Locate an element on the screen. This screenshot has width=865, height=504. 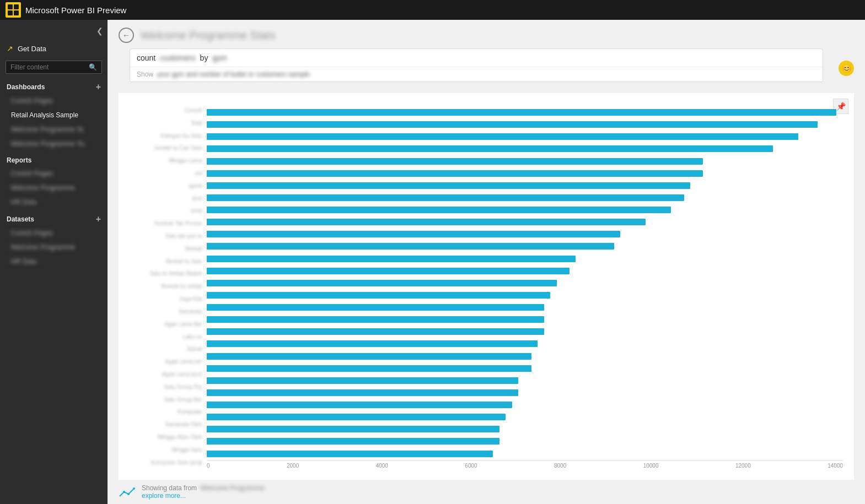
chart-label-13: Satu tu Setiap Malam is located at coordinates (166, 273).